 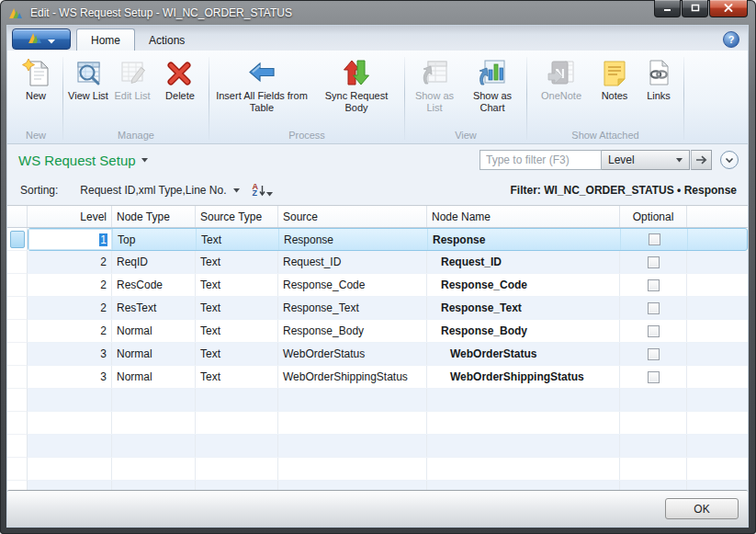 What do you see at coordinates (154, 262) in the screenshot?
I see `cell-node-type: ReqID` at bounding box center [154, 262].